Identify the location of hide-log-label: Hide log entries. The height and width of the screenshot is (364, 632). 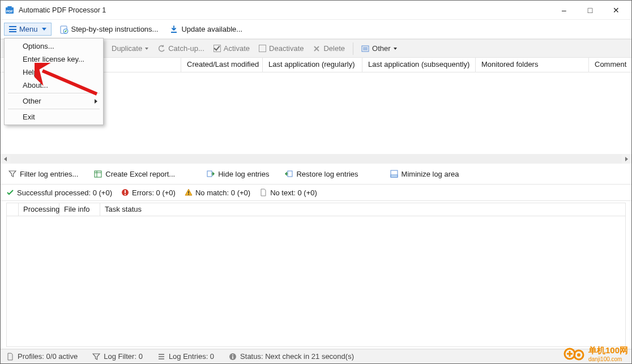
(244, 174).